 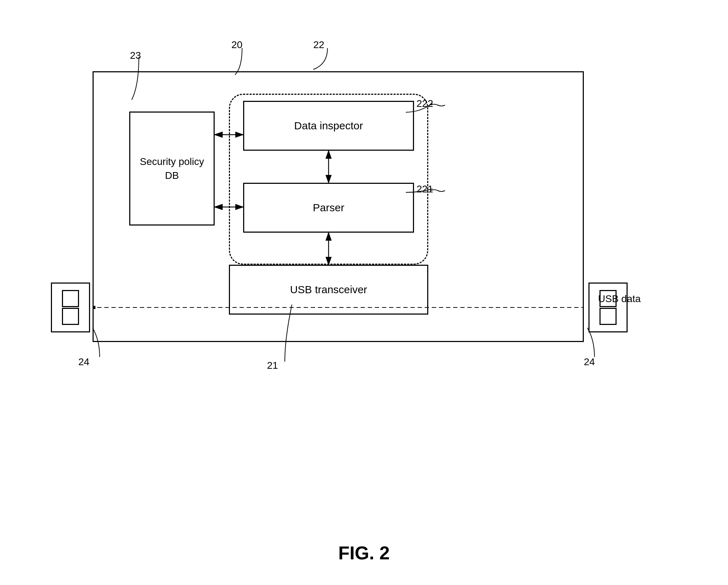 I want to click on data-inspector-box: Data inspector, so click(x=329, y=126).